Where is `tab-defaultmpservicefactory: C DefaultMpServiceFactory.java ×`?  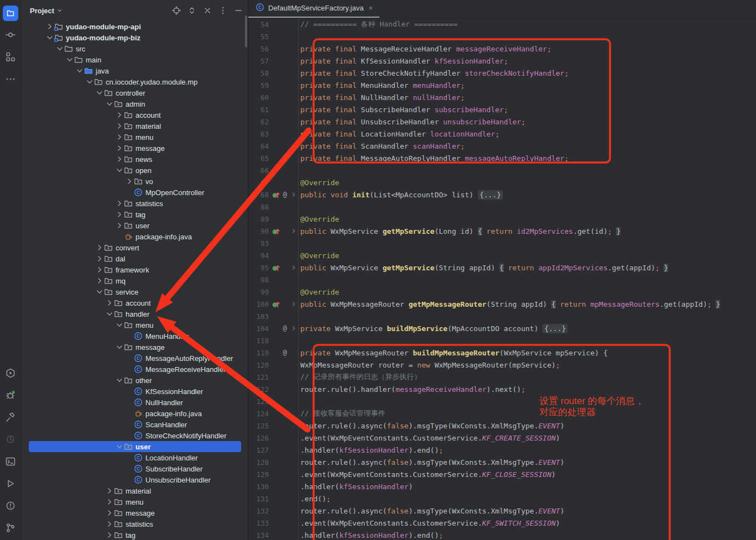
tab-defaultmpservicefactory: C DefaultMpServiceFactory.java × is located at coordinates (314, 9).